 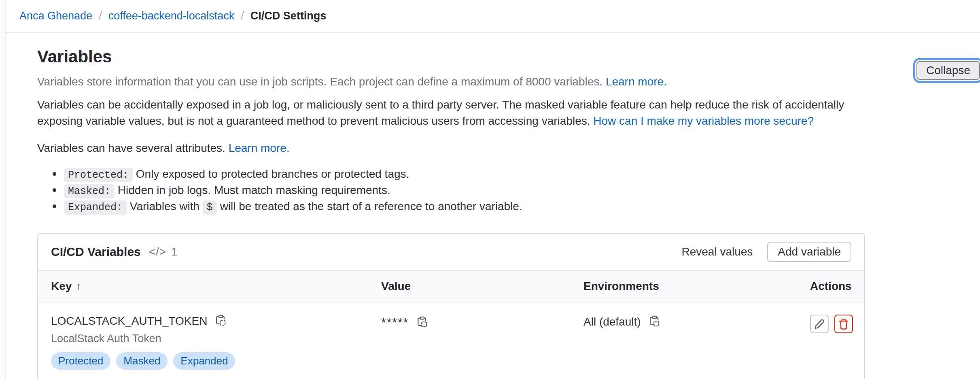 I want to click on status-badge-masked: Masked, so click(x=142, y=361).